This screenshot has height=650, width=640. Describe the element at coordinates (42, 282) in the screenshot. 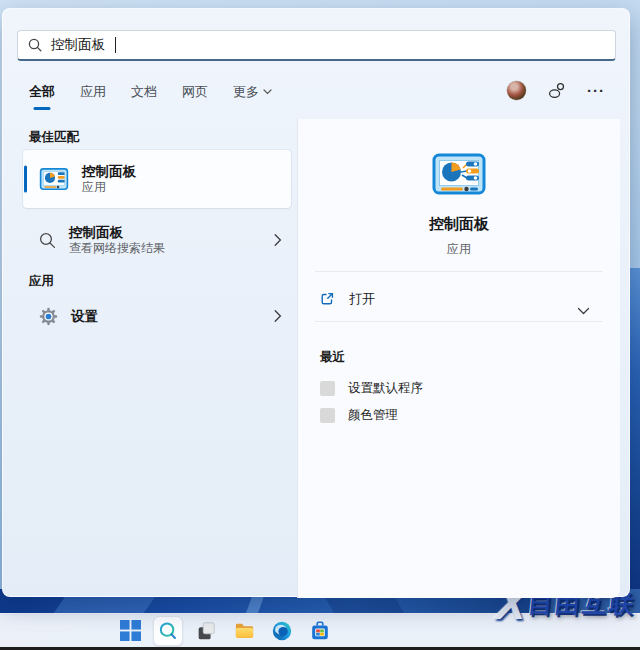

I see `apps-section-header: 应用` at that location.